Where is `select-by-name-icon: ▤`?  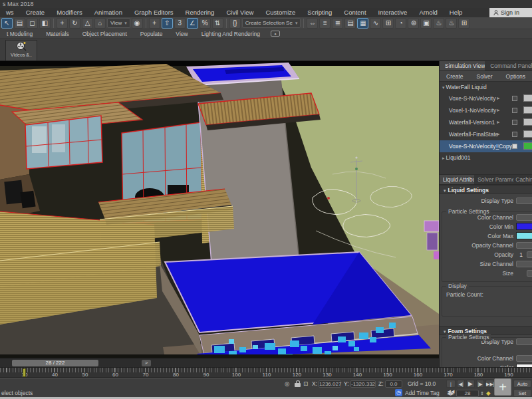
select-by-name-icon: ▤ is located at coordinates (20, 23).